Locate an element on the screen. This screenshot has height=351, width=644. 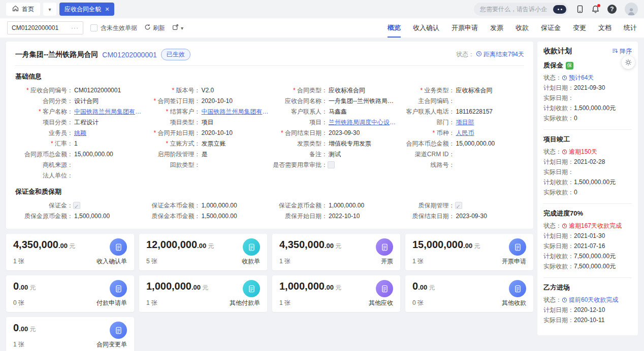
checkbox-box is located at coordinates (94, 28).